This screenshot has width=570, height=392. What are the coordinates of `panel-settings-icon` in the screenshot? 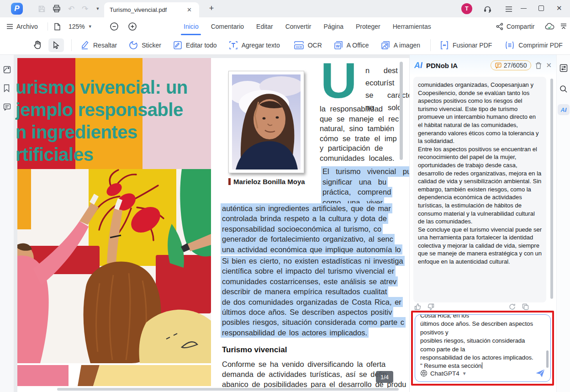 It's located at (564, 68).